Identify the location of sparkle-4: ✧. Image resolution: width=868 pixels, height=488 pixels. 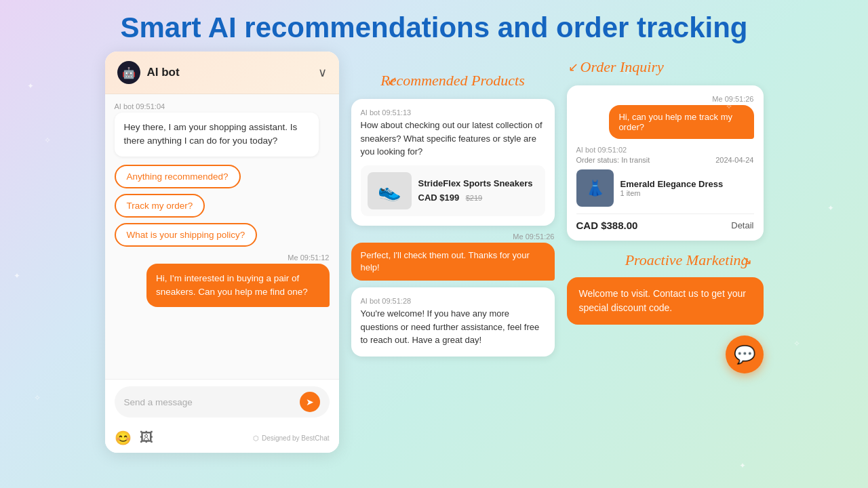
(37, 398).